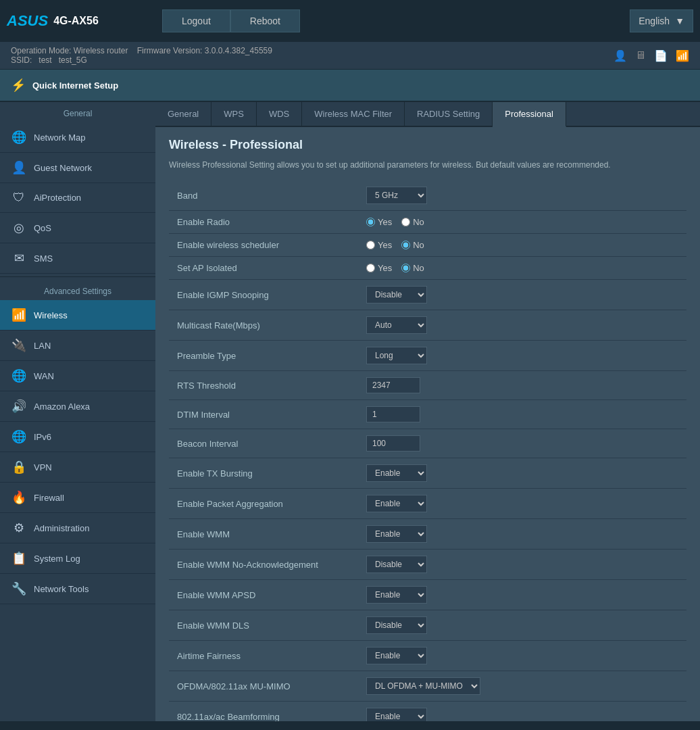 This screenshot has width=700, height=730. I want to click on setting-row-rts-threshold: RTS Threshold, so click(428, 385).